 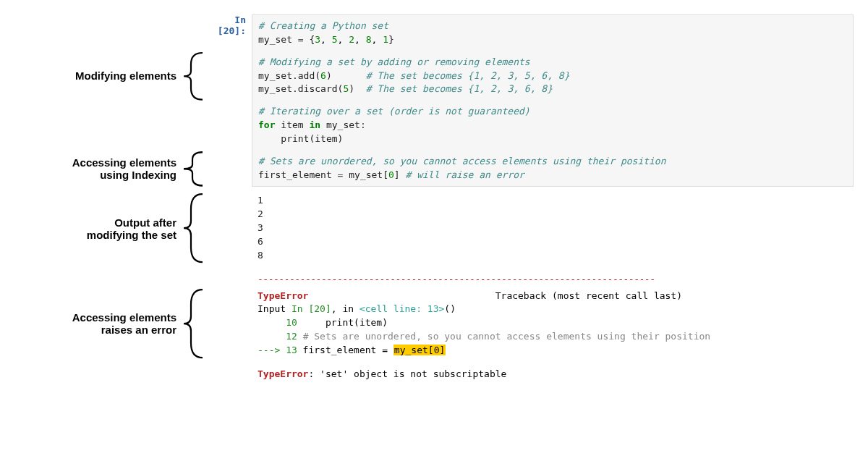 What do you see at coordinates (529, 126) in the screenshot?
I see `code-iterate: # Iterating over a set (order is not gua…` at bounding box center [529, 126].